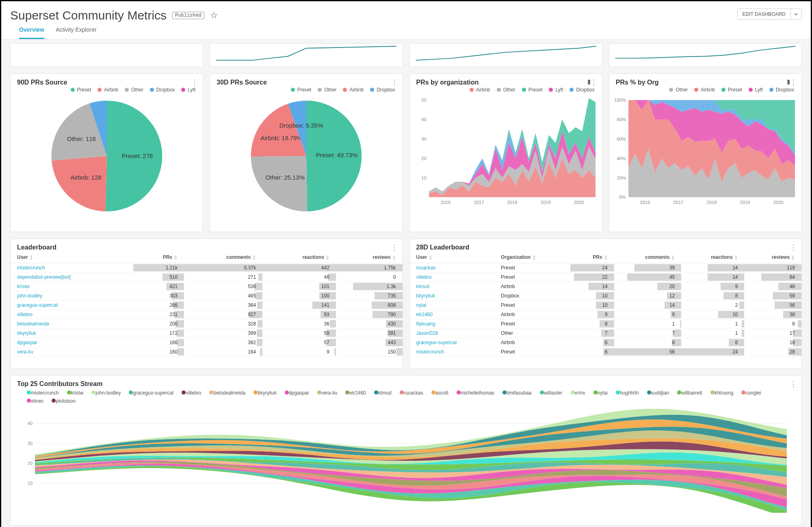  What do you see at coordinates (440, 393) in the screenshot?
I see `legend-item: ascott` at bounding box center [440, 393].